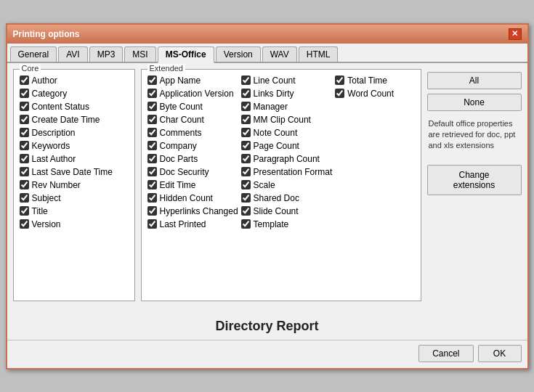  I want to click on right-panel: All None Default office properties are r…, so click(474, 185).